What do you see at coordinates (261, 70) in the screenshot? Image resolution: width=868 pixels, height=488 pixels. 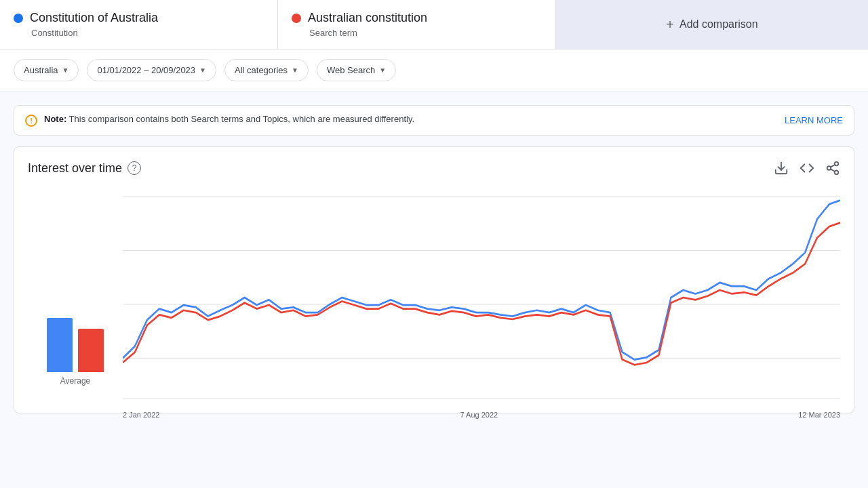 I see `category-label: All categories` at bounding box center [261, 70].